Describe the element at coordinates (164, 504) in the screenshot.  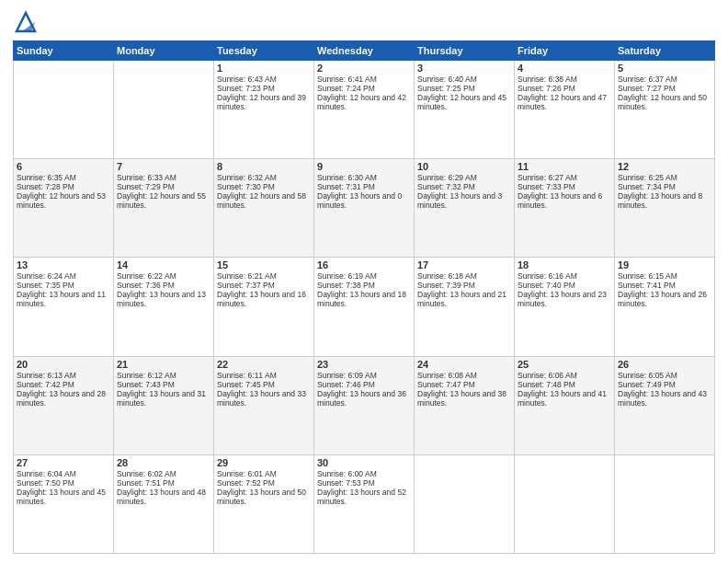
I see `calendar-cell: 28Sunrise: 6:02 AMSunset: 7:51 PMDayligh…` at that location.